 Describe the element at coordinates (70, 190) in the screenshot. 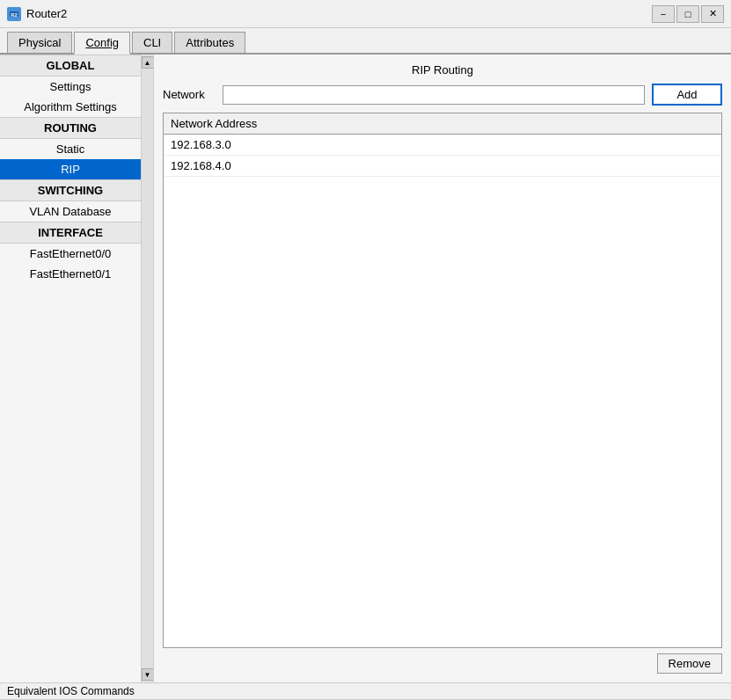

I see `sidebar-section-switching: SWITCHING` at that location.